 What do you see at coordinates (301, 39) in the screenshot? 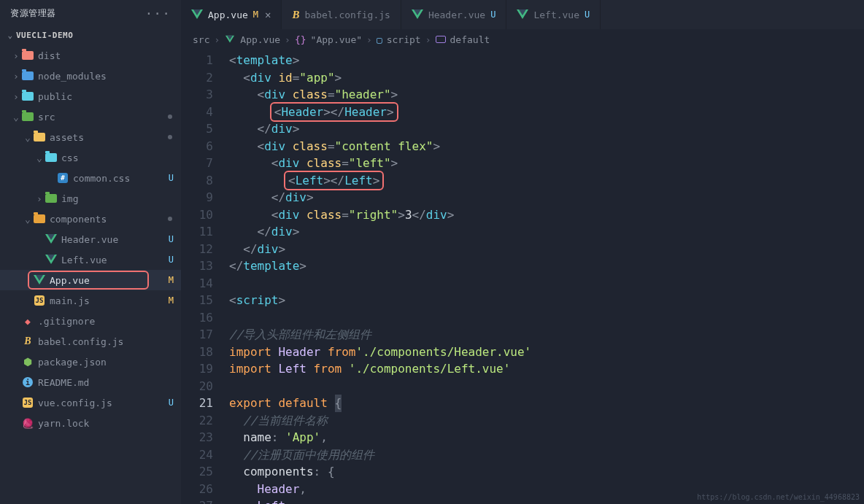
I see `braces-icon: {}` at bounding box center [301, 39].